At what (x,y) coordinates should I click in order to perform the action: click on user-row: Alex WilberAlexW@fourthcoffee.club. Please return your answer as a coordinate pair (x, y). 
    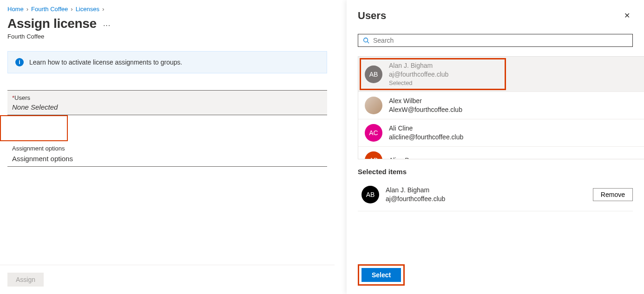
    Looking at the image, I should click on (501, 106).